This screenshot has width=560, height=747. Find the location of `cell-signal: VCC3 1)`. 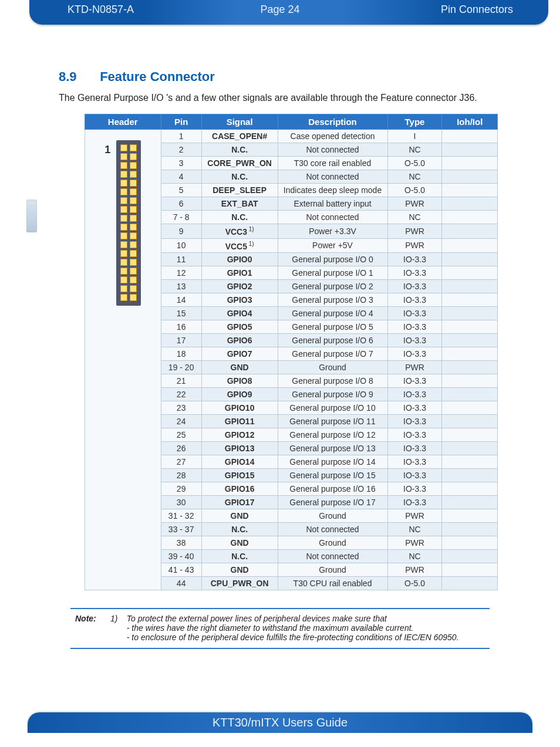

cell-signal: VCC3 1) is located at coordinates (239, 231).